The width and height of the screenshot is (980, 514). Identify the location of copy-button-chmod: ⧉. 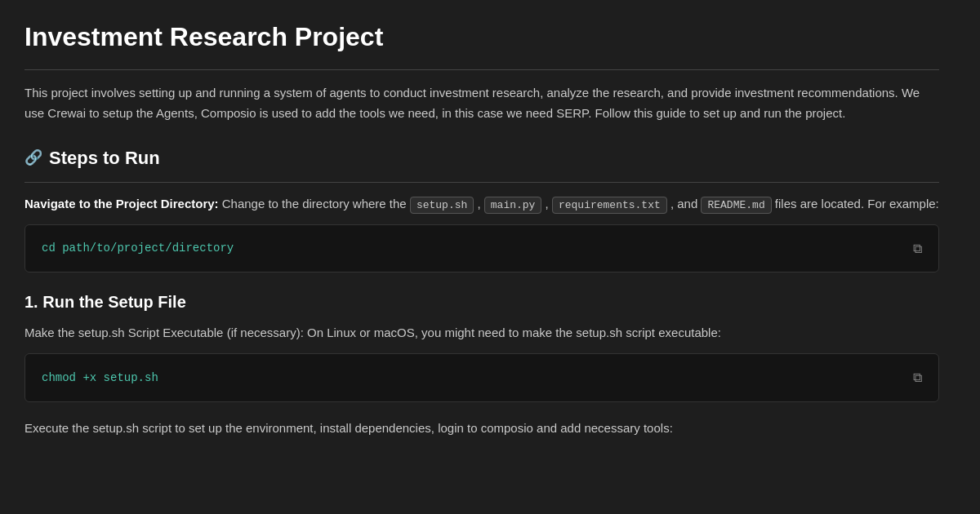
(918, 378).